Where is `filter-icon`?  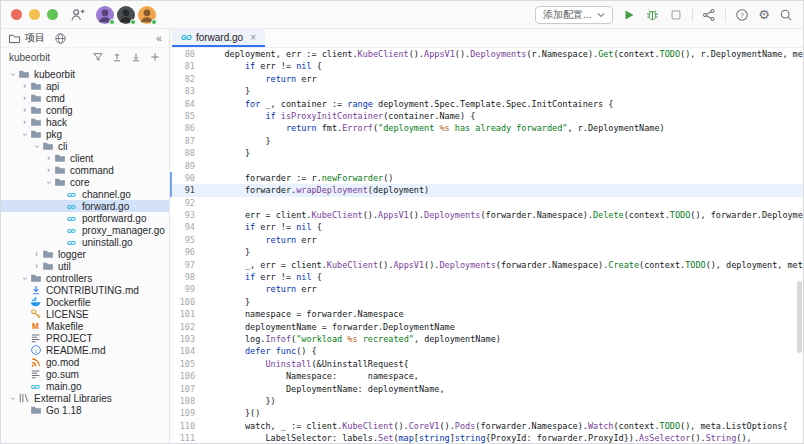 filter-icon is located at coordinates (98, 57).